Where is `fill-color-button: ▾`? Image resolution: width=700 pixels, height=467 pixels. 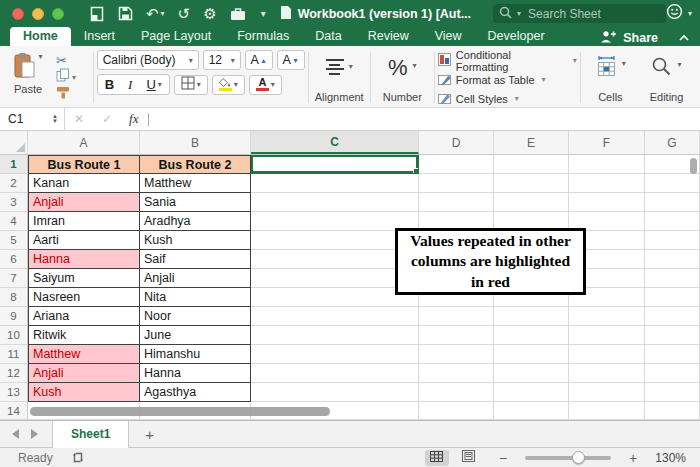
fill-color-button: ▾ is located at coordinates (228, 85).